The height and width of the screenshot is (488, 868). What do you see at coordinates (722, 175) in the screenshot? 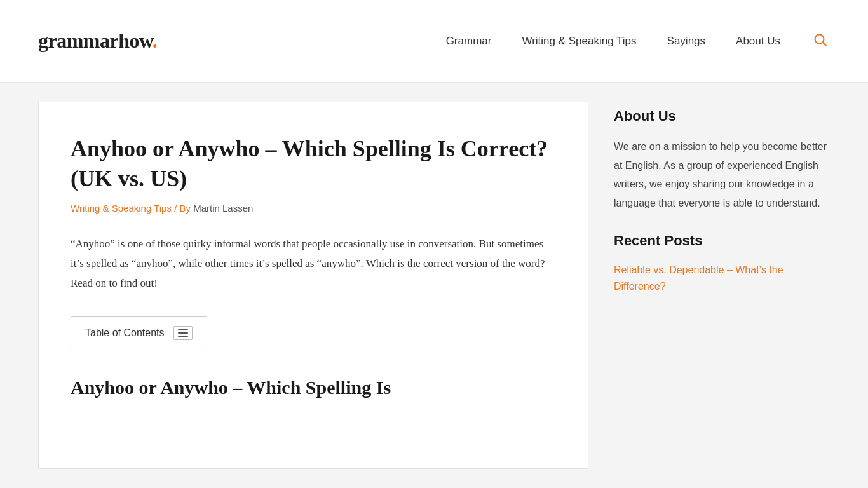
I see `sidebar-about-text: We are on a mission to help you become b…` at bounding box center [722, 175].